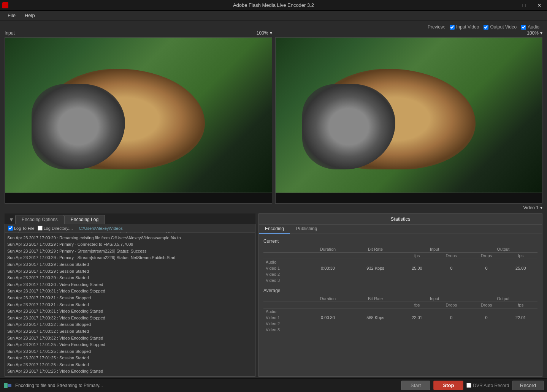  Describe the element at coordinates (284, 299) in the screenshot. I see `th-avg-empty` at that location.